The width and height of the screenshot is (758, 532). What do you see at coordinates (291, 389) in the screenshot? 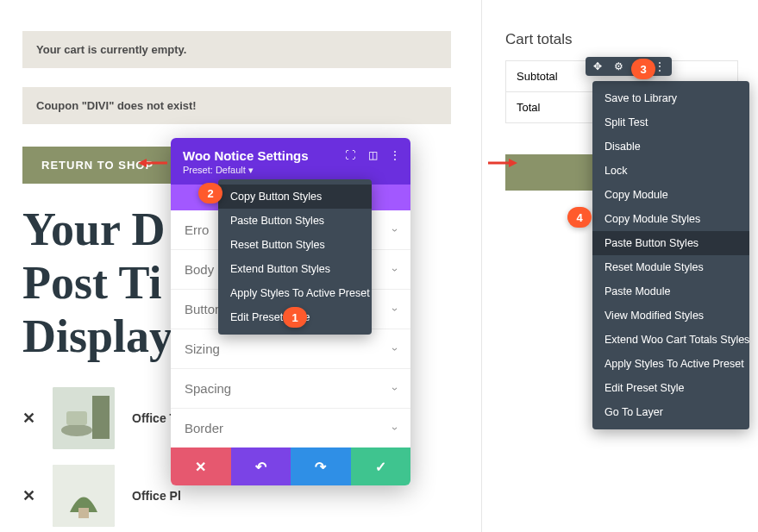
I see `panel-row-spacing: Spacing›` at bounding box center [291, 389].